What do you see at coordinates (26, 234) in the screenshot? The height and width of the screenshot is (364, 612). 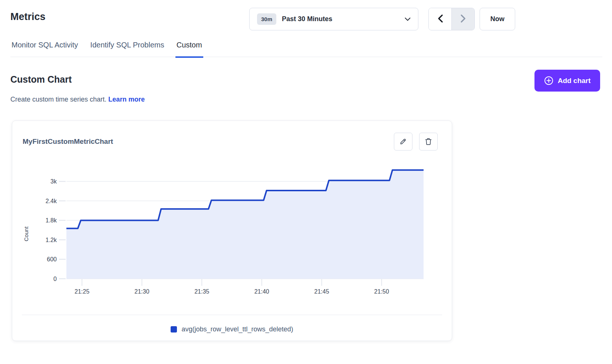 I see `svg-text: Count` at bounding box center [26, 234].